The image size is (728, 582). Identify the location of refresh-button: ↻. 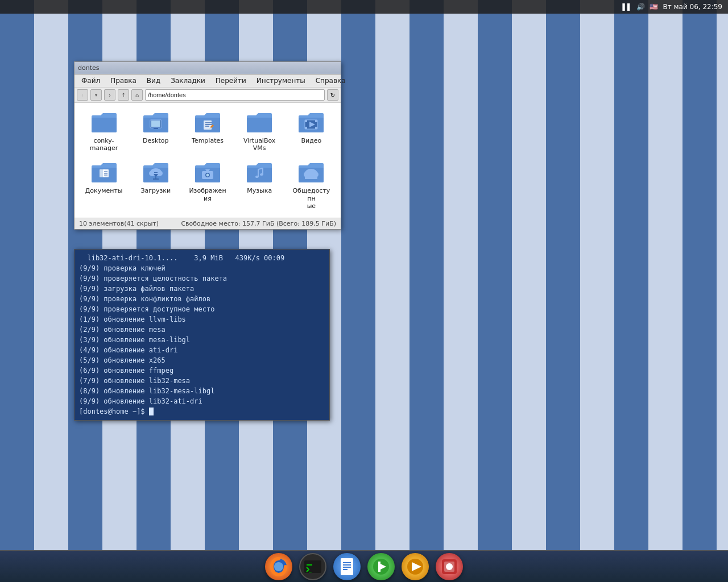
(333, 95).